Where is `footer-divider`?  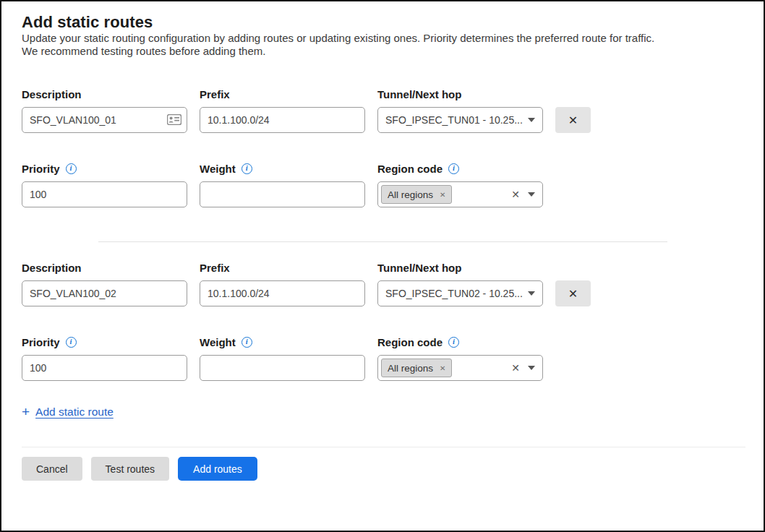 footer-divider is located at coordinates (383, 447).